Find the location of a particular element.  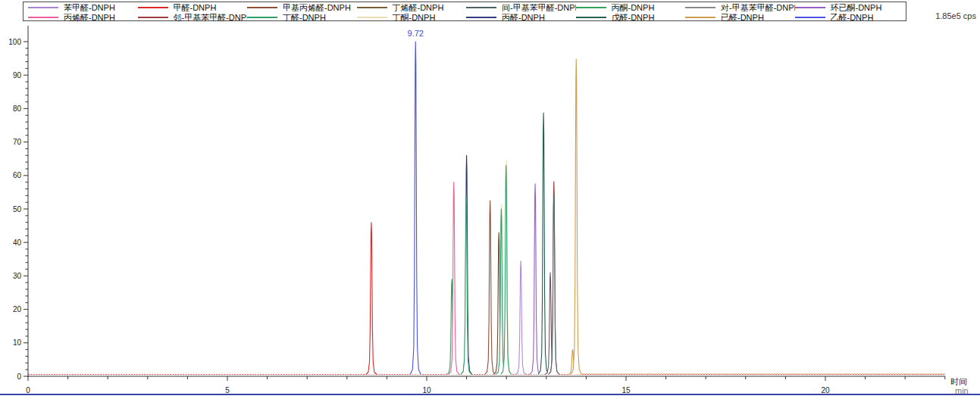

legend-label: 苯甲醛-DNPH is located at coordinates (89, 8).